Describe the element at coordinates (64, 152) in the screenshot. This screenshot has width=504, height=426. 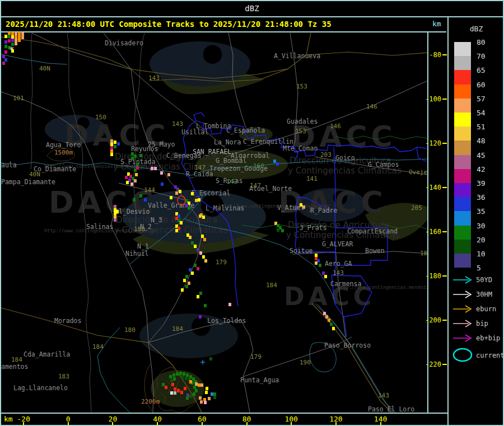
I see `road-number-label: 1500m` at that location.